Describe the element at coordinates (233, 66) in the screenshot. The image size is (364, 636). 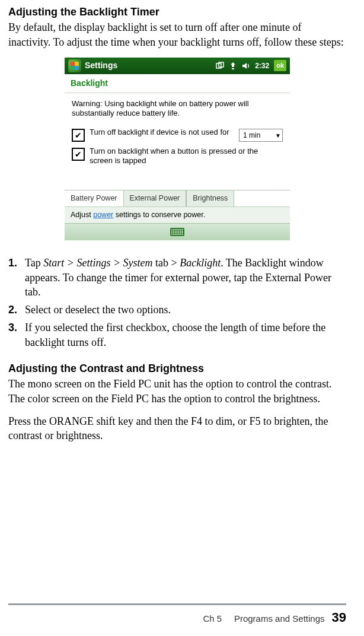
I see `connectivity-icon` at that location.